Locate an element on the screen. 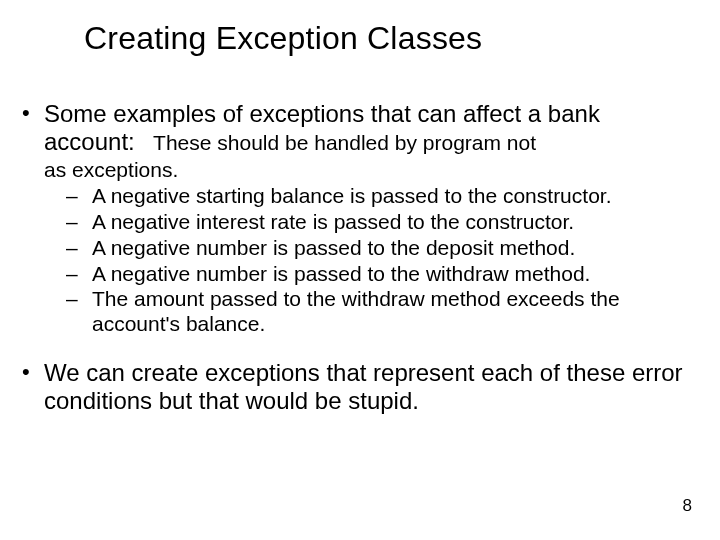 The width and height of the screenshot is (720, 540). spacer is located at coordinates (144, 142).